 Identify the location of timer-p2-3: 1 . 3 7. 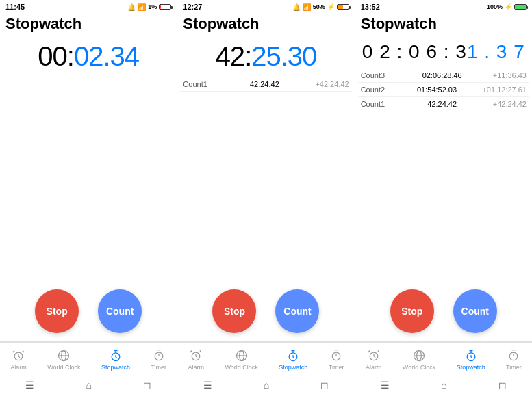
(496, 52).